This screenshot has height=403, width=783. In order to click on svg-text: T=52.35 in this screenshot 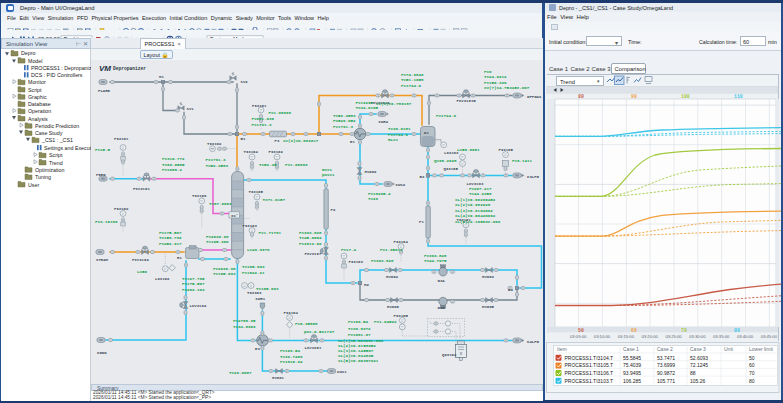, I will do `click(268, 165)`.